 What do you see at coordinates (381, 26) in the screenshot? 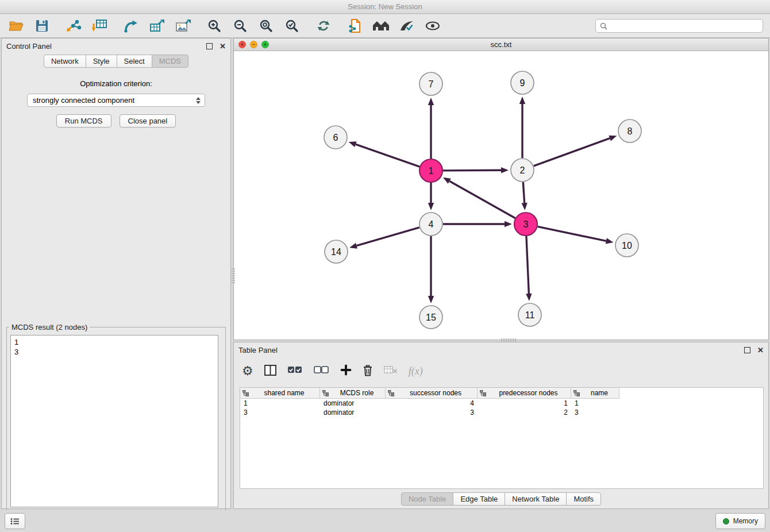
I see `first-neighbors-button` at bounding box center [381, 26].